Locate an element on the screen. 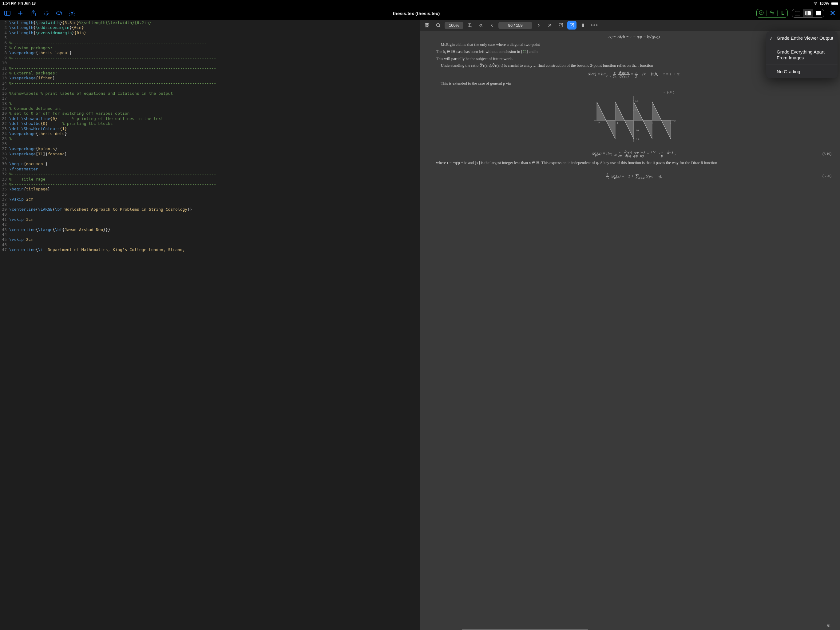  equation-6-19: 𝒟p(x) ≡ limε→0 ε2π ϑ′₁(x|−q/p+iε)ϑ(x|−q/… is located at coordinates (633, 154).